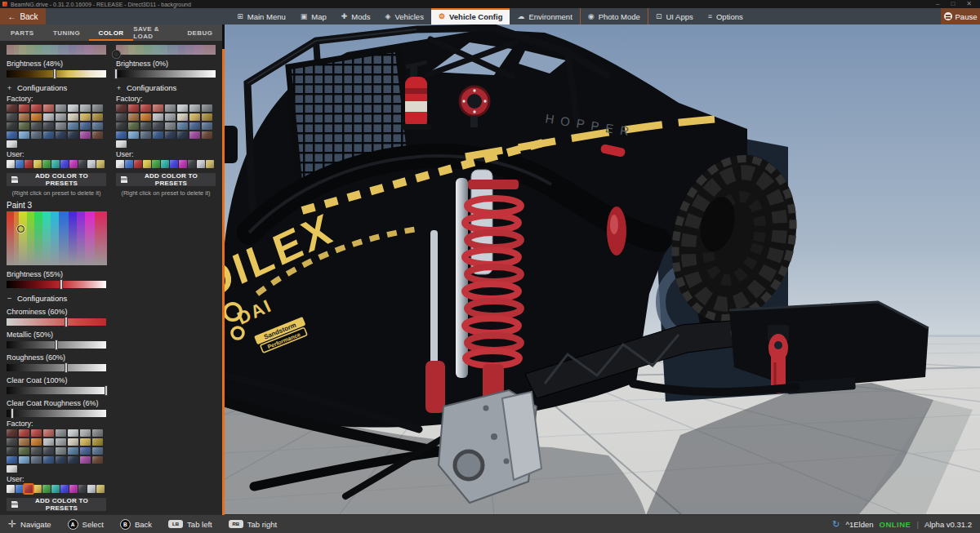  Describe the element at coordinates (66, 33) in the screenshot. I see `tab-tuning: TUNING` at that location.